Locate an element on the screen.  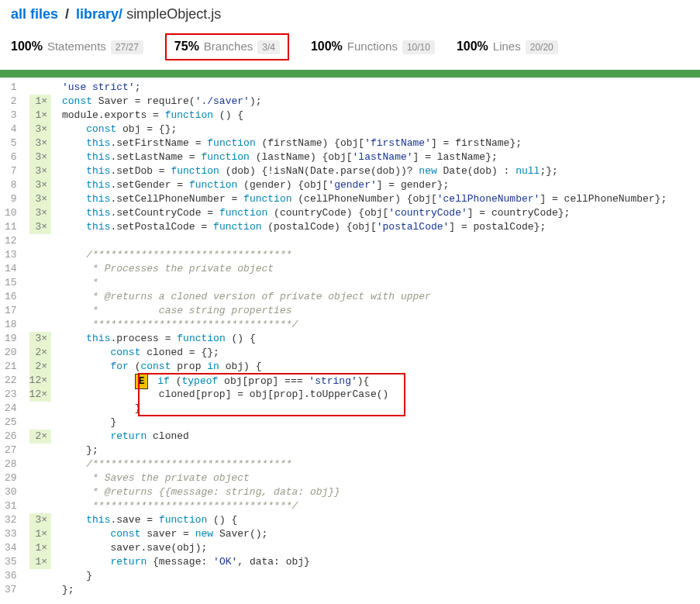
line-number: 33 is located at coordinates (11, 534).